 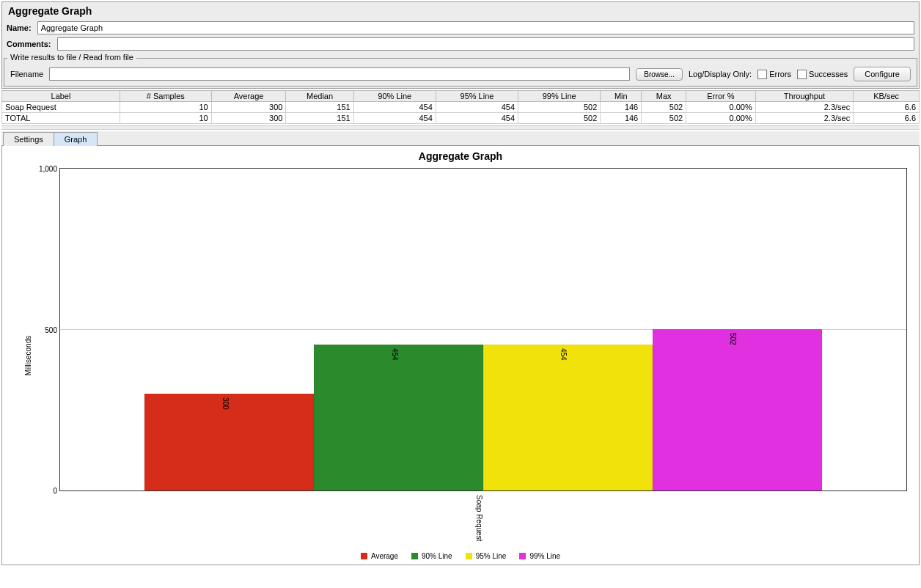 What do you see at coordinates (432, 556) in the screenshot?
I see `legend-item: 90% Line` at bounding box center [432, 556].